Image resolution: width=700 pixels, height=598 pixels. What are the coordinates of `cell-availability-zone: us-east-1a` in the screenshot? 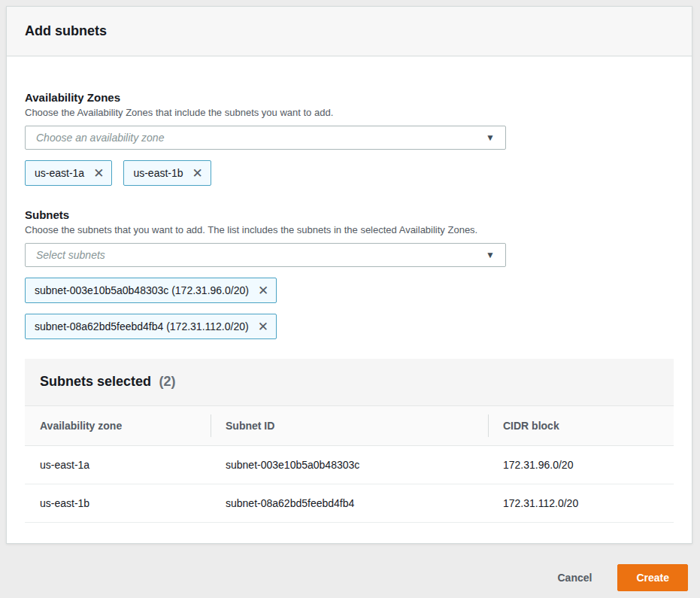 It's located at (117, 465).